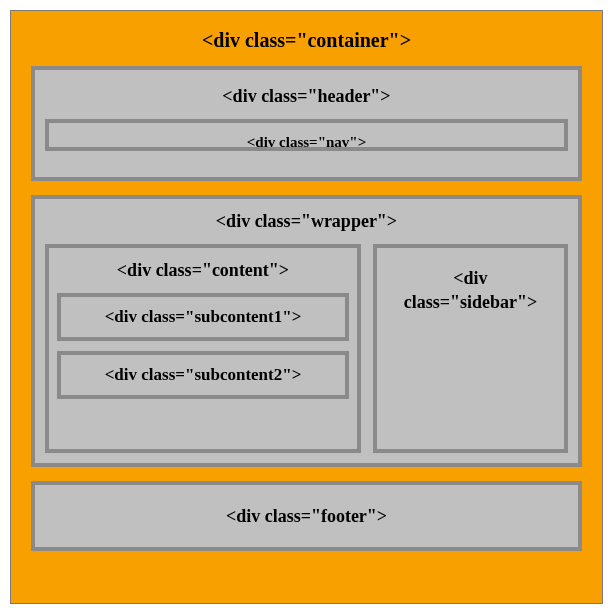  Describe the element at coordinates (306, 224) in the screenshot. I see `wrapper-label: <div class="wrapper">` at that location.